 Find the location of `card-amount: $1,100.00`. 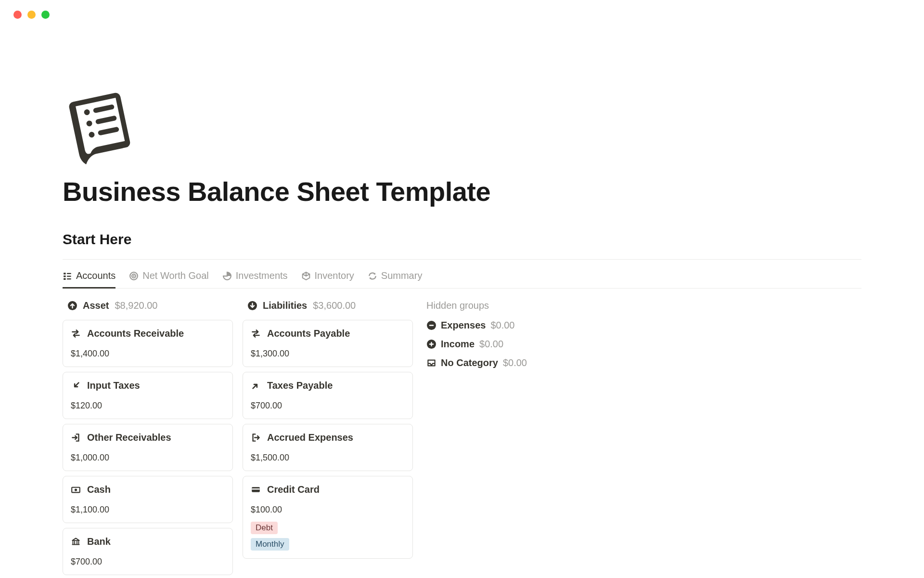

card-amount: $1,100.00 is located at coordinates (148, 510).